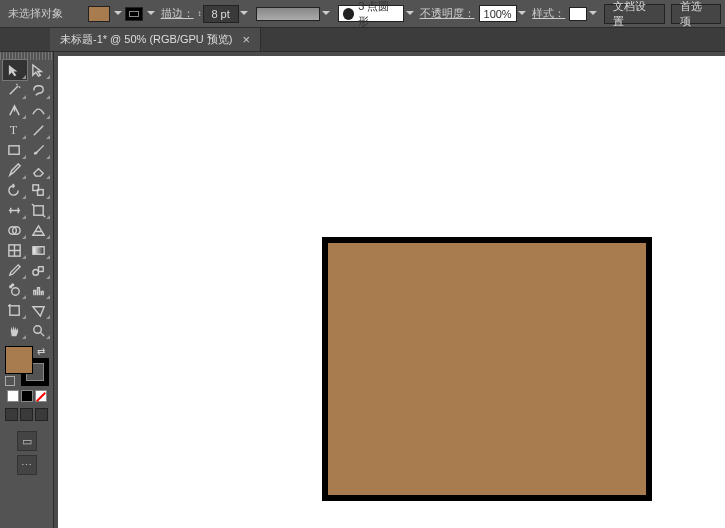  I want to click on document-setup-button: 文档设置, so click(634, 14).